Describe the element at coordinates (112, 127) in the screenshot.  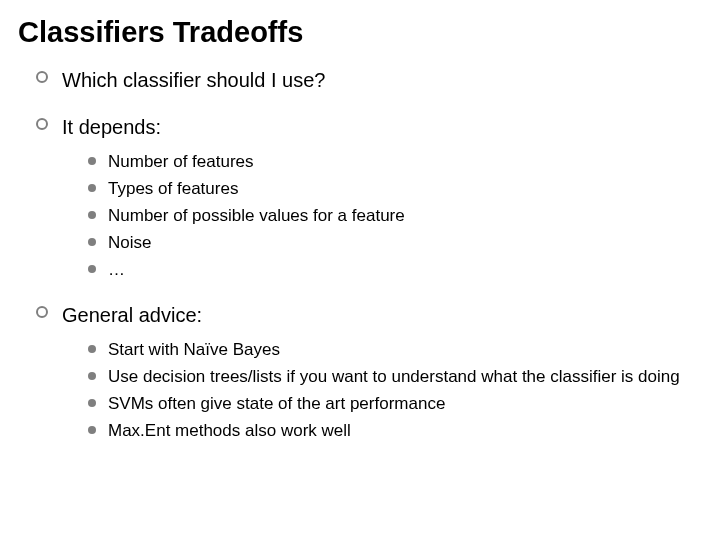
I see `bullet-text: It depends:` at that location.